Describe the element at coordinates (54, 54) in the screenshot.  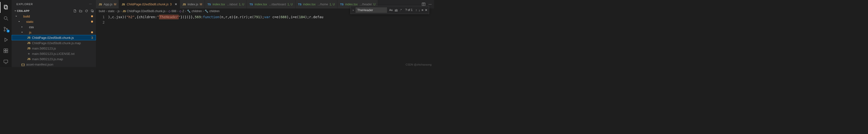
I see `tree-file: ≡main.56f02123.js.LICENSE.txt` at that location.